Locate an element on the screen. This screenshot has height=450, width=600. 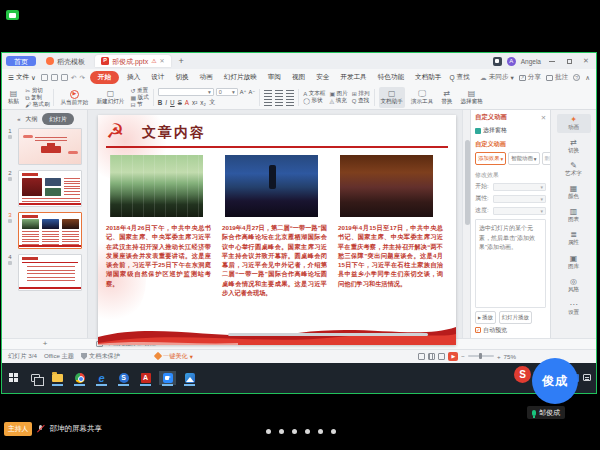
edge-button: e is located at coordinates (102, 378).